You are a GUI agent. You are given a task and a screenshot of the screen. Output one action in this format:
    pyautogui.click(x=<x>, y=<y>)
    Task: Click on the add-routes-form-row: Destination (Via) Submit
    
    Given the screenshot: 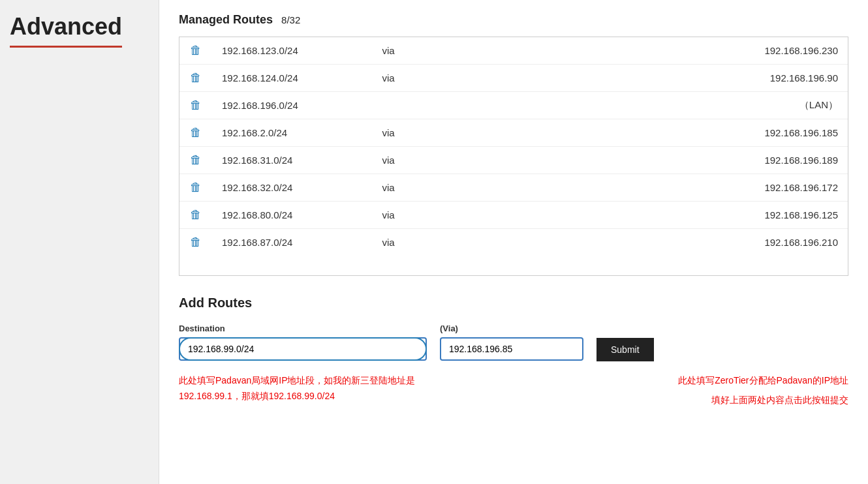 What is the action you would take?
    pyautogui.click(x=514, y=342)
    